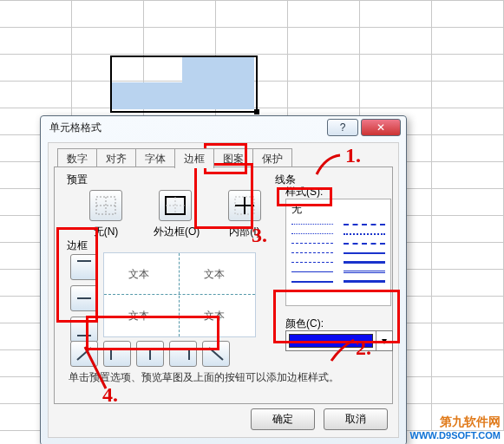 This screenshot has width=504, height=444. What do you see at coordinates (84, 267) in the screenshot?
I see `border-top-button` at bounding box center [84, 267].